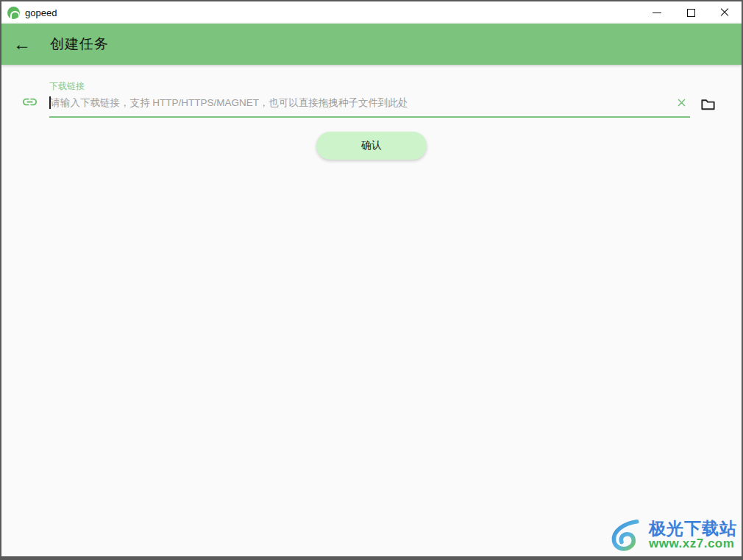 The width and height of the screenshot is (743, 560). What do you see at coordinates (692, 13) in the screenshot?
I see `maximize-icon` at bounding box center [692, 13].